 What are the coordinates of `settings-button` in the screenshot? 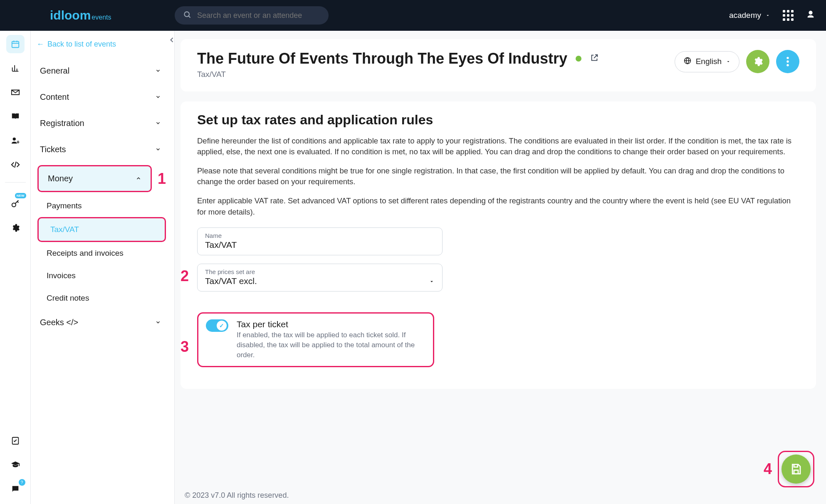 It's located at (758, 62).